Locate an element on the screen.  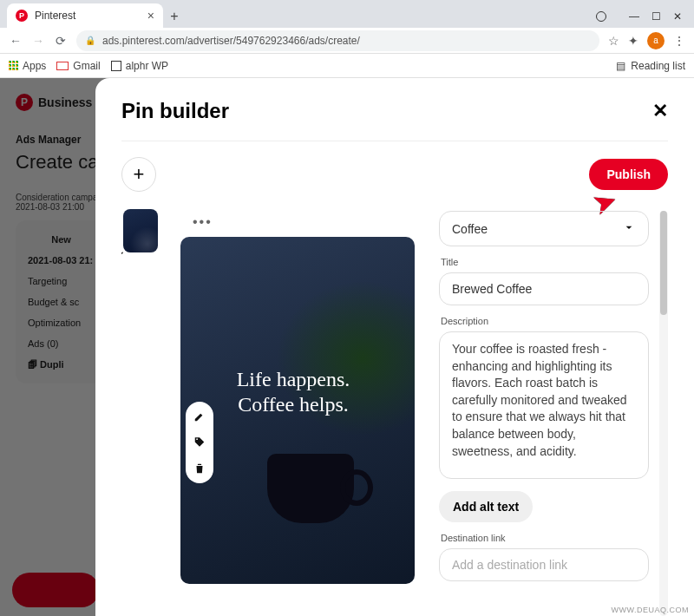
gmail-label: Gmail is located at coordinates (87, 66).